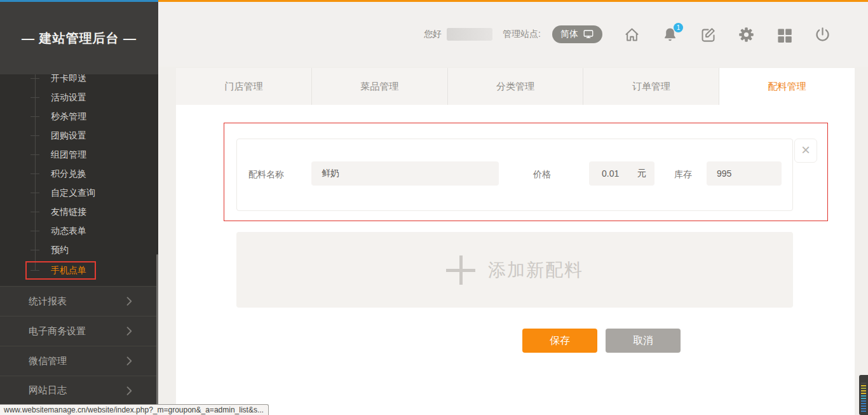 Image resolution: width=868 pixels, height=415 pixels. Describe the element at coordinates (244, 86) in the screenshot. I see `tab-store-management: 门店管理` at that location.